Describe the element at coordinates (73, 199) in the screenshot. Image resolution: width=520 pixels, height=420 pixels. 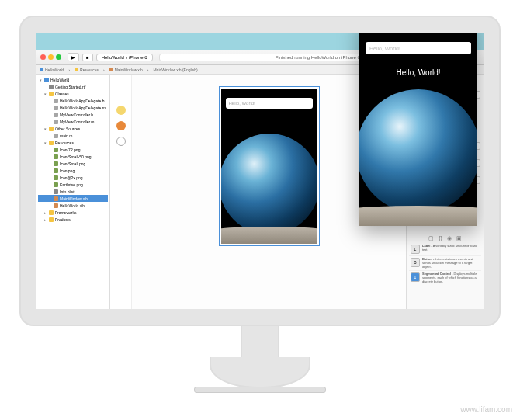
I see `nav-item-xib: MainWindow.xib` at that location.